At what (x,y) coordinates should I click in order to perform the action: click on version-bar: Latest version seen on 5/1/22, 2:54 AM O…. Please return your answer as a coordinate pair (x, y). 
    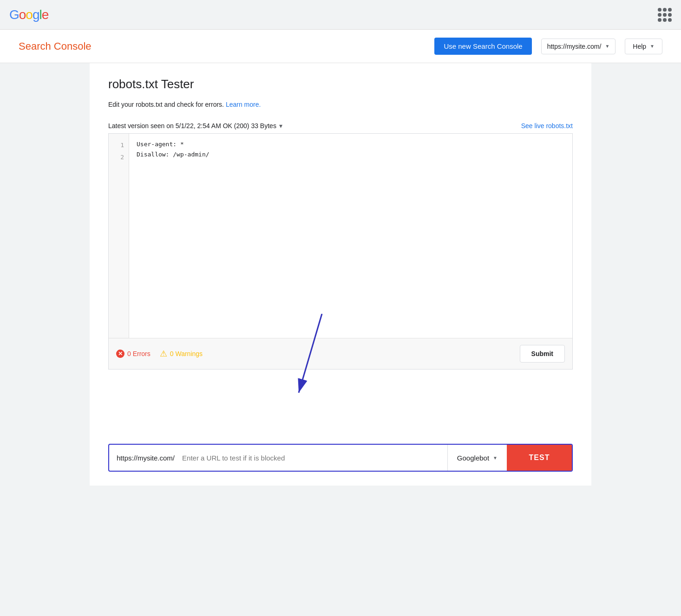
    Looking at the image, I should click on (340, 126).